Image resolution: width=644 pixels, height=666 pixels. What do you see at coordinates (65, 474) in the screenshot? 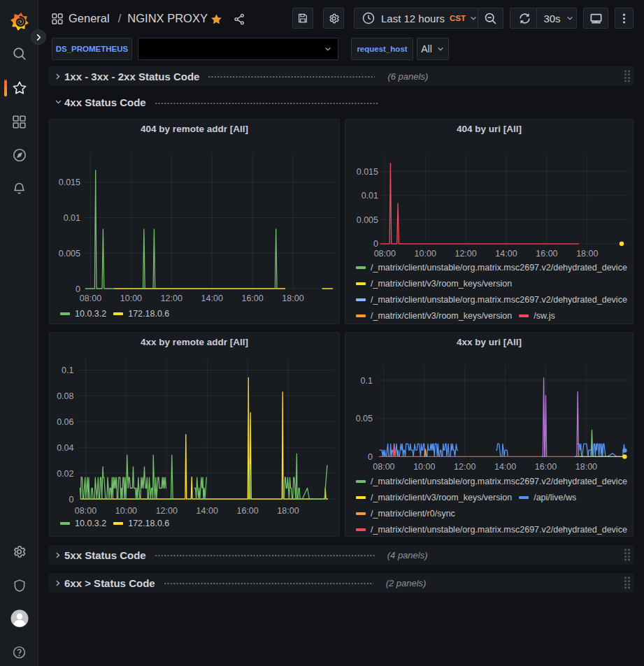
I see `svg-text: 0.02` at bounding box center [65, 474].